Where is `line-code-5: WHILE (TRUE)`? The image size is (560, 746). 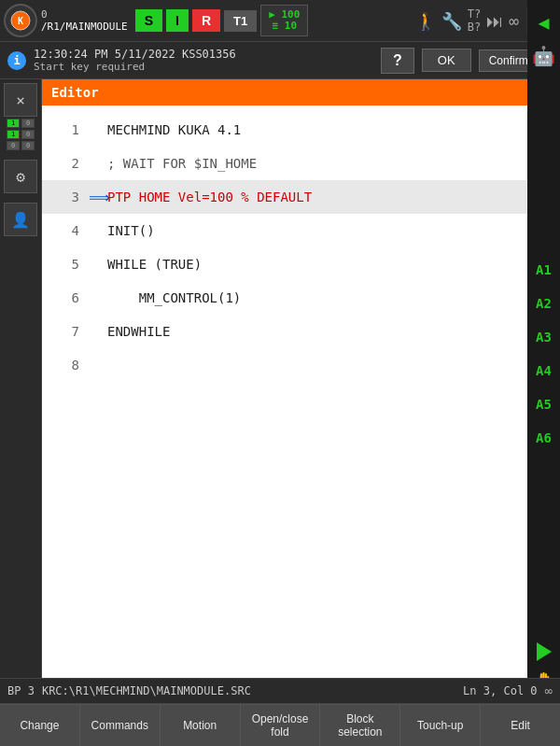
line-code-5: WHILE (TRUE) is located at coordinates (155, 264).